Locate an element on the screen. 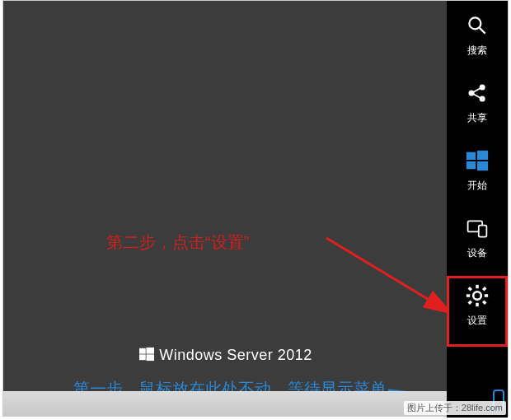  charm-label: 共享 is located at coordinates (477, 119).